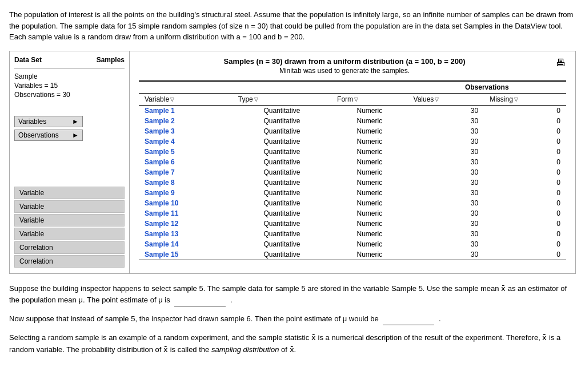 Image resolution: width=585 pixels, height=392 pixels. Describe the element at coordinates (440, 318) in the screenshot. I see `para2-end: .` at that location.